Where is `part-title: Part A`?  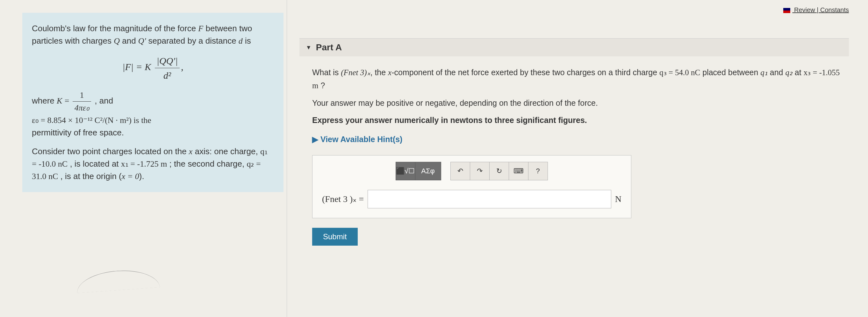
part-title: Part A is located at coordinates (329, 47).